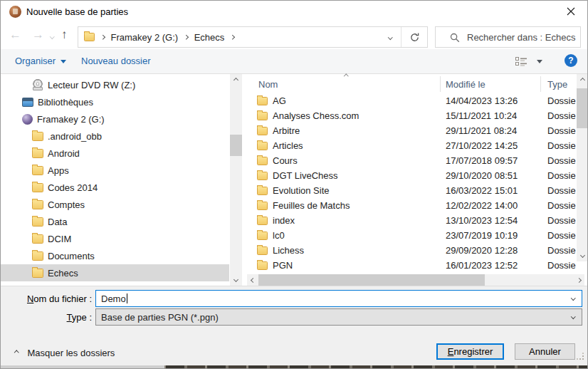 The width and height of the screenshot is (588, 369). I want to click on chevron-down-icon, so click(573, 298).